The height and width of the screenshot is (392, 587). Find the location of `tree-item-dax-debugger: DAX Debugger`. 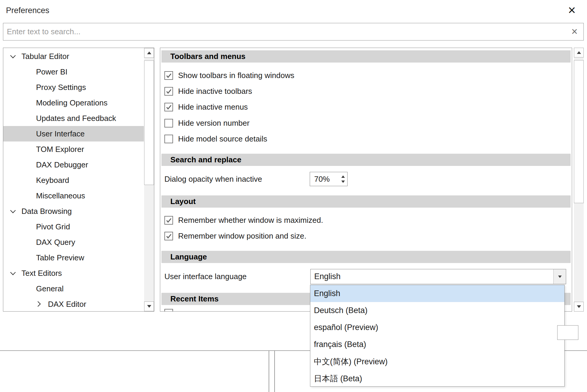

tree-item-dax-debugger: DAX Debugger is located at coordinates (74, 165).